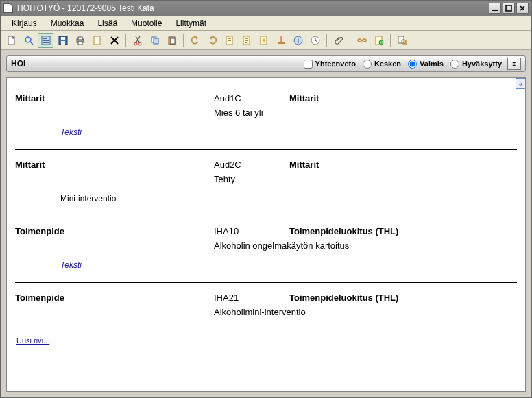 This screenshot has height=398, width=532. I want to click on status-hyvaksytty-radio, so click(455, 64).